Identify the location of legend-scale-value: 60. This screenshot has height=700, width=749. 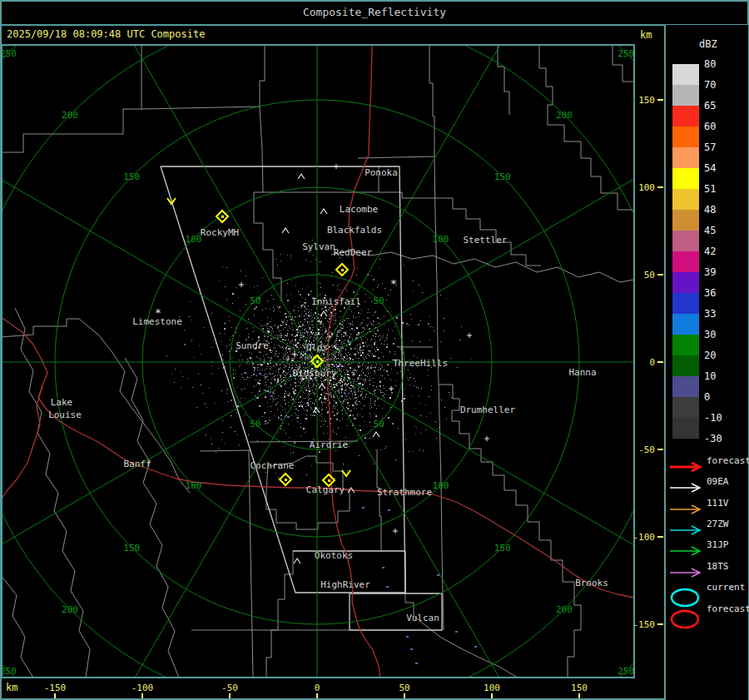
(710, 127).